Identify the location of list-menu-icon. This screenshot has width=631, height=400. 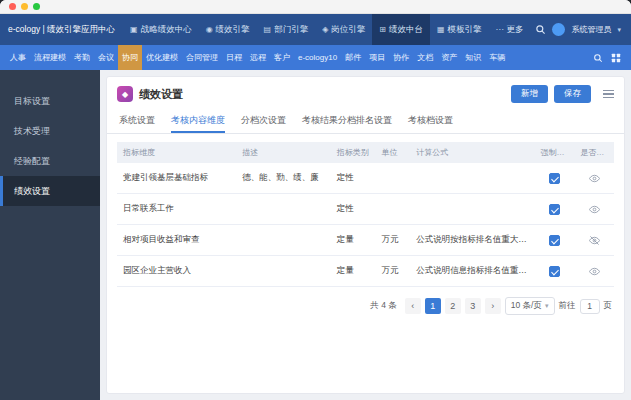
(608, 94).